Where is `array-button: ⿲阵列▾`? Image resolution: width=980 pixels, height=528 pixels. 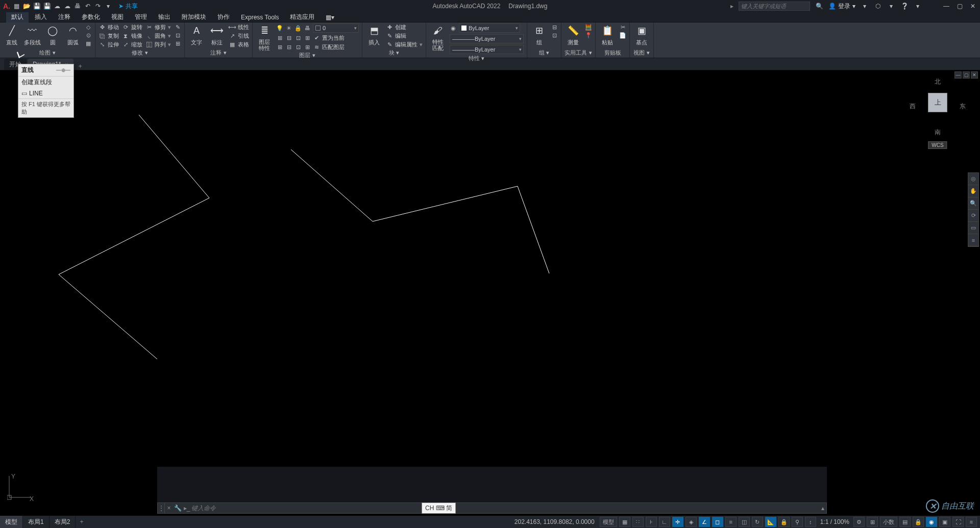 array-button: ⿲阵列▾ is located at coordinates (158, 45).